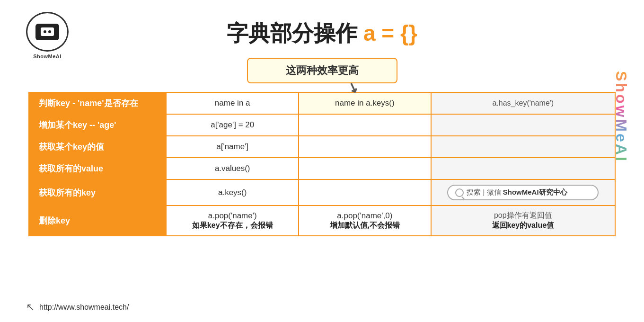 Image resolution: width=644 pixels, height=322 pixels. Describe the element at coordinates (322, 103) in the screenshot. I see `table-row: 判断key - 'name'是否存在 name in a name in a.k…` at that location.